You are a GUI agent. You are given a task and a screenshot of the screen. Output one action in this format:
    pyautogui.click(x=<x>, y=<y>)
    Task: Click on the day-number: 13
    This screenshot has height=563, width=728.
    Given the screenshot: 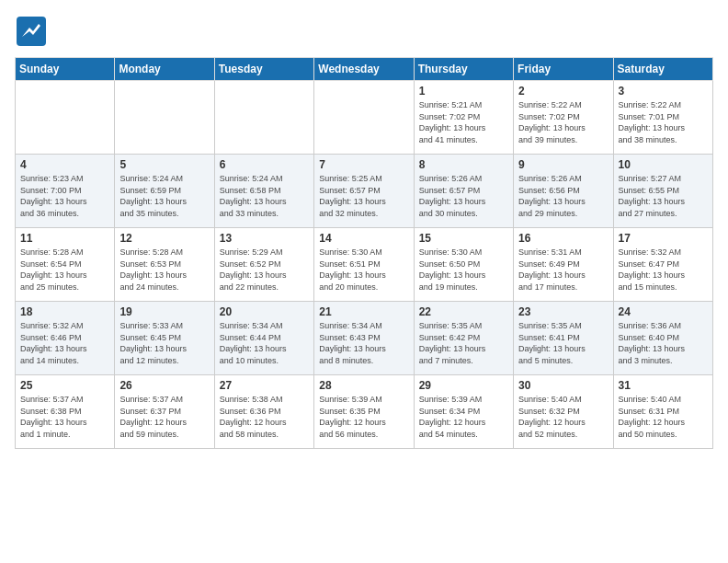 What is the action you would take?
    pyautogui.click(x=265, y=238)
    